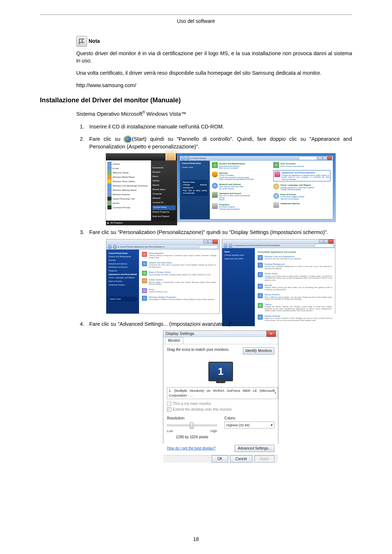 The image size is (392, 554). Describe the element at coordinates (164, 168) in the screenshot. I see `start-dark-item: Documents` at that location.